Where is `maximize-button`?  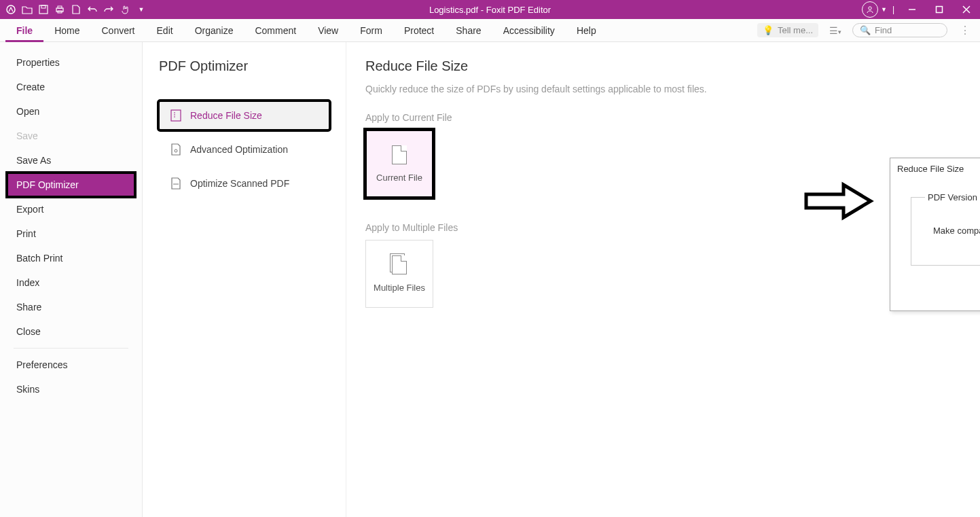
maximize-button is located at coordinates (939, 10).